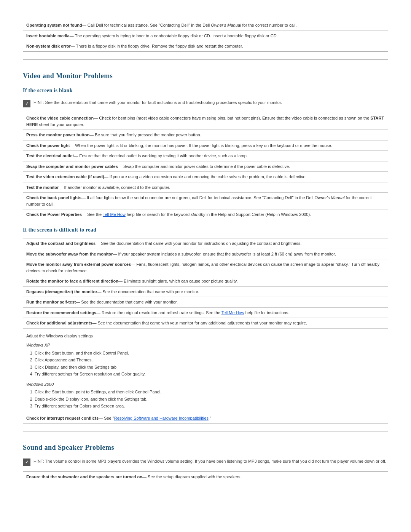  I want to click on hint-box-1: ✓ HINT: See the documentation that came …, so click(206, 104).